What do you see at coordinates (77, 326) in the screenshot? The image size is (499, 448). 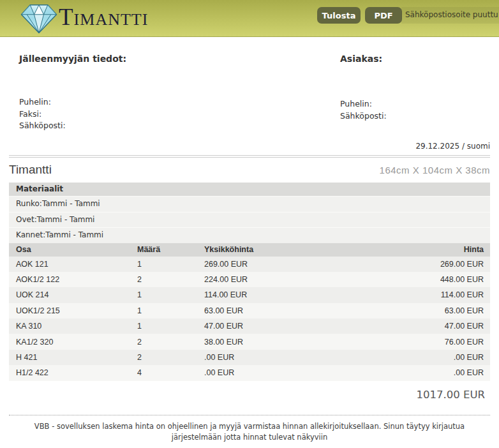 I see `table-cell: KA 310` at bounding box center [77, 326].